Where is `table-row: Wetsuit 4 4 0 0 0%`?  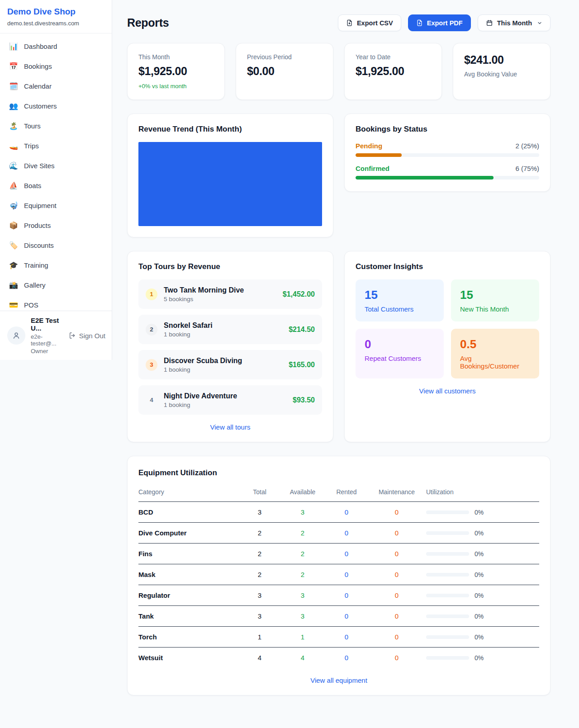 table-row: Wetsuit 4 4 0 0 0% is located at coordinates (339, 658).